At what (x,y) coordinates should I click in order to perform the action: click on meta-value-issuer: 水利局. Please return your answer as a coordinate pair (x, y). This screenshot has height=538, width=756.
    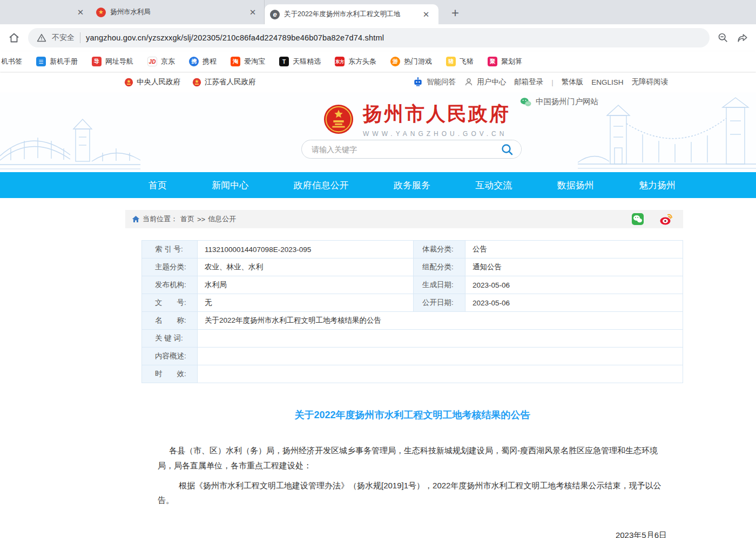
    Looking at the image, I should click on (306, 285).